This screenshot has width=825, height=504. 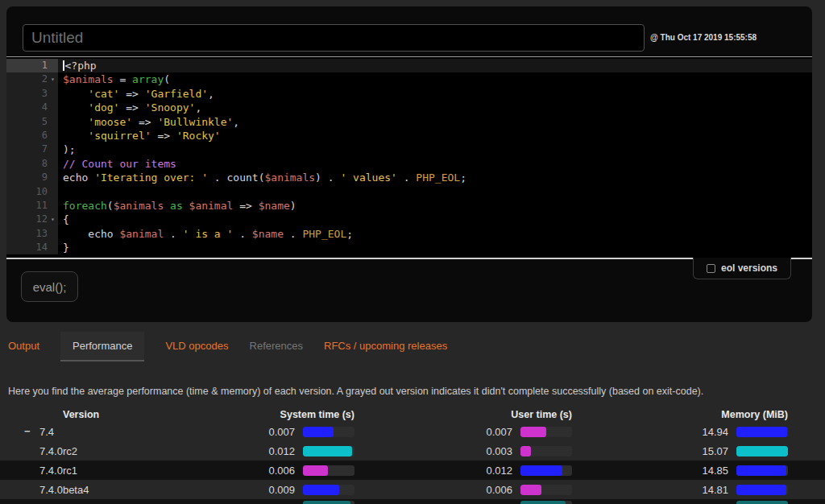 What do you see at coordinates (500, 470) in the screenshot?
I see `user-time-value: 0.012` at bounding box center [500, 470].